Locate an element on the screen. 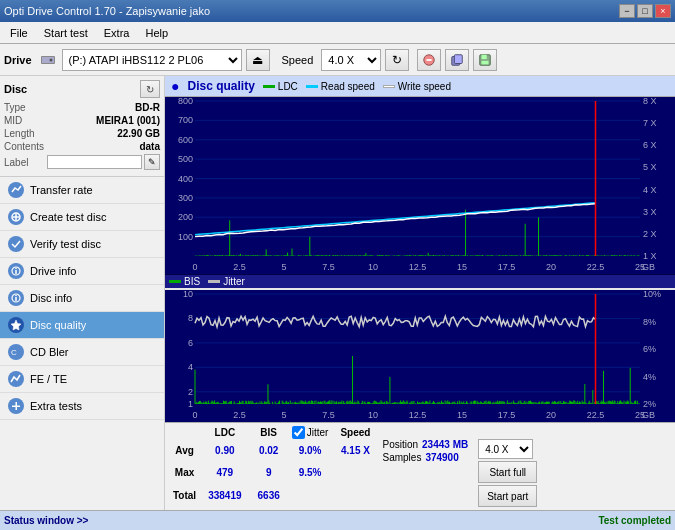  menu-file: File is located at coordinates (19, 32).